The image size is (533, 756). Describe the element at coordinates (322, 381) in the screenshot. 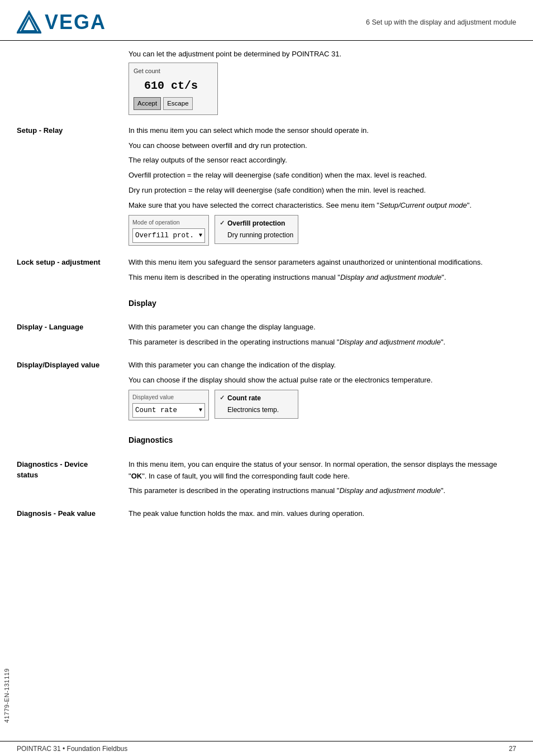

I see `displayed-value-p2: You can choose if the display should sho…` at that location.